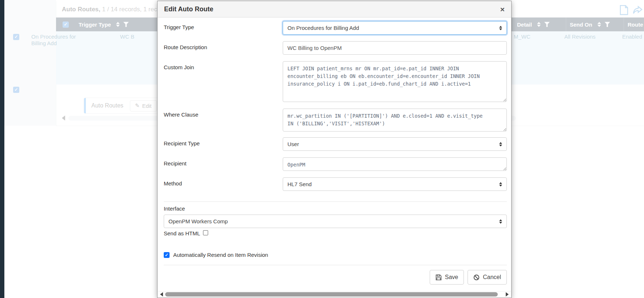  What do you see at coordinates (162, 294) in the screenshot?
I see `scroll-left-icon` at bounding box center [162, 294].